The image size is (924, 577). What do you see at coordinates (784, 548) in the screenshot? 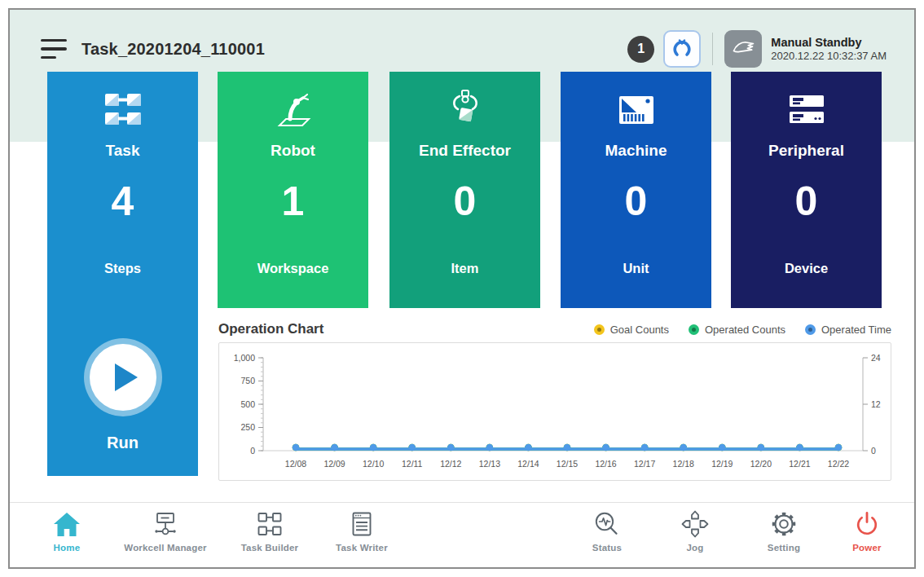
I see `nav-label: Setting` at bounding box center [784, 548].